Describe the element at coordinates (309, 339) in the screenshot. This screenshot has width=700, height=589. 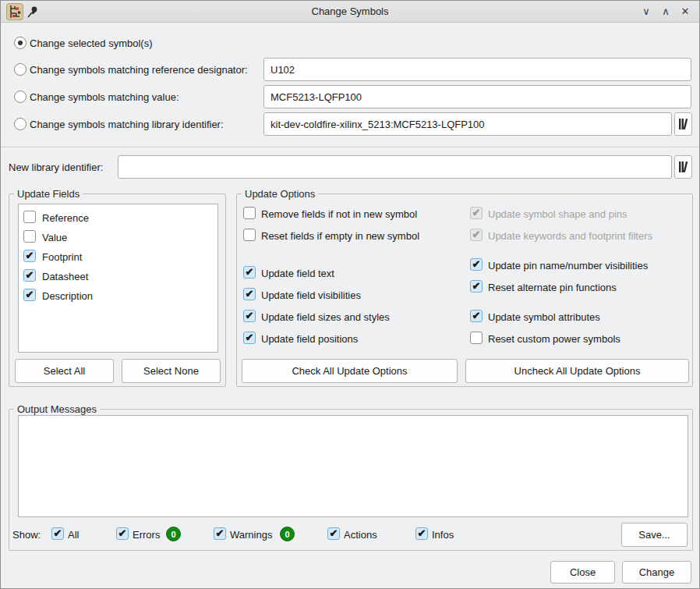
I see `option-label-update-field-positions: Update field positions` at that location.